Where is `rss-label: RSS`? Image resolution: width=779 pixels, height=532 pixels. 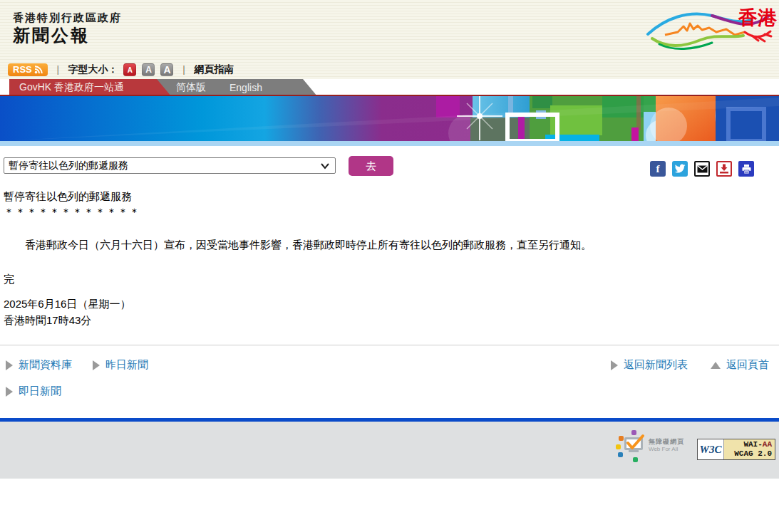
rss-label: RSS is located at coordinates (23, 70).